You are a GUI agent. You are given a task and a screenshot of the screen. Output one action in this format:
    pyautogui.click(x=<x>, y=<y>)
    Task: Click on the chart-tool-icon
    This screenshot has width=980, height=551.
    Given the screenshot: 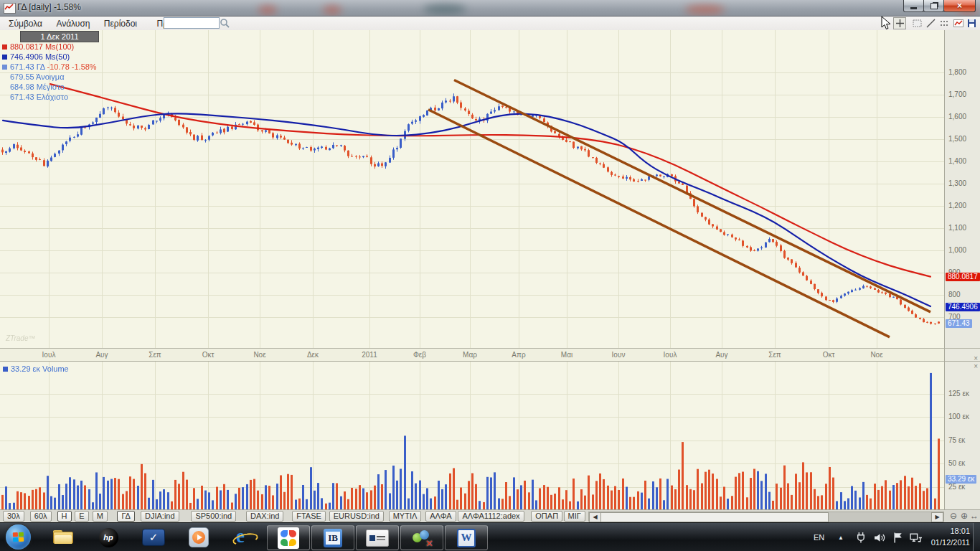 What is the action you would take?
    pyautogui.click(x=958, y=23)
    